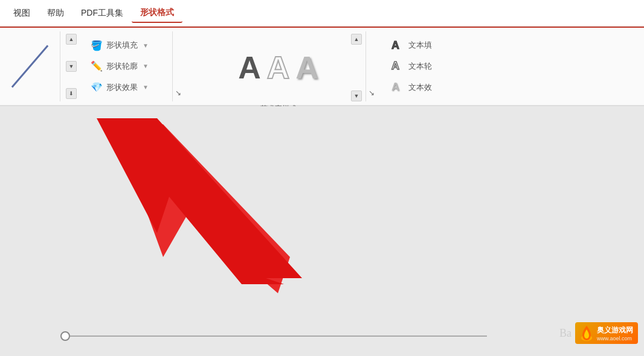 Image resolution: width=644 pixels, height=356 pixels. I want to click on shape-effect-icon: 💎, so click(97, 87).